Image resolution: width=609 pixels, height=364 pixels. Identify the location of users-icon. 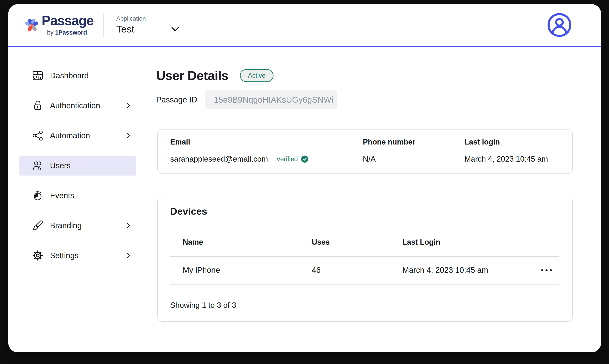
(38, 166).